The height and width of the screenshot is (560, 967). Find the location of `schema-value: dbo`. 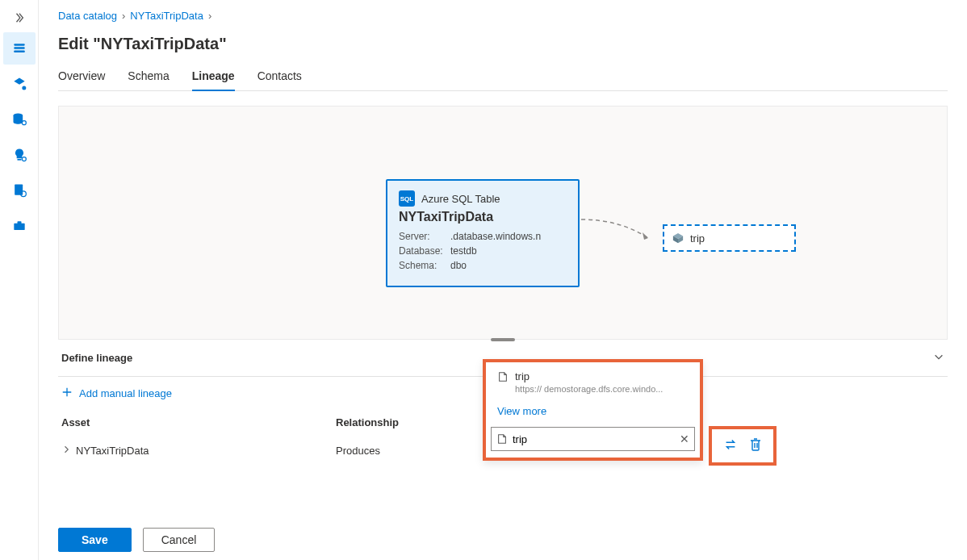

schema-value: dbo is located at coordinates (509, 265).